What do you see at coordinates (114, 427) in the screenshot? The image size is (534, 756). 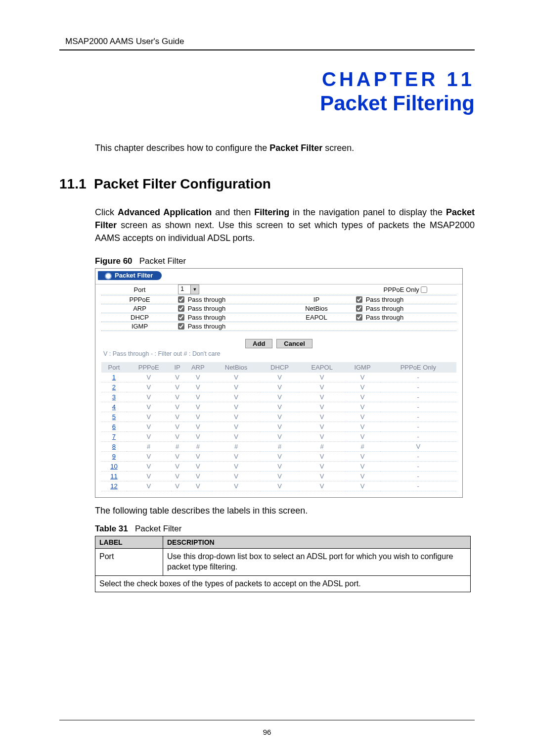 I see `port-link: 6` at bounding box center [114, 427].